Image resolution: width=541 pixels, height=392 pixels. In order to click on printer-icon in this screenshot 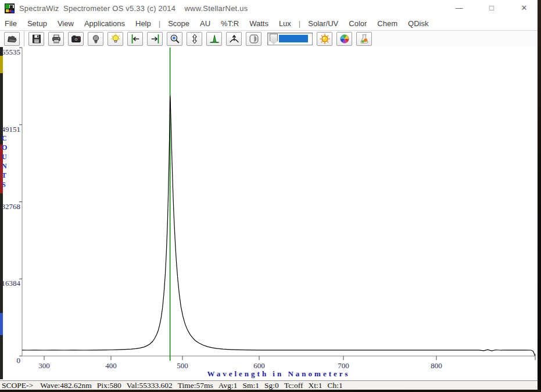, I will do `click(56, 39)`.